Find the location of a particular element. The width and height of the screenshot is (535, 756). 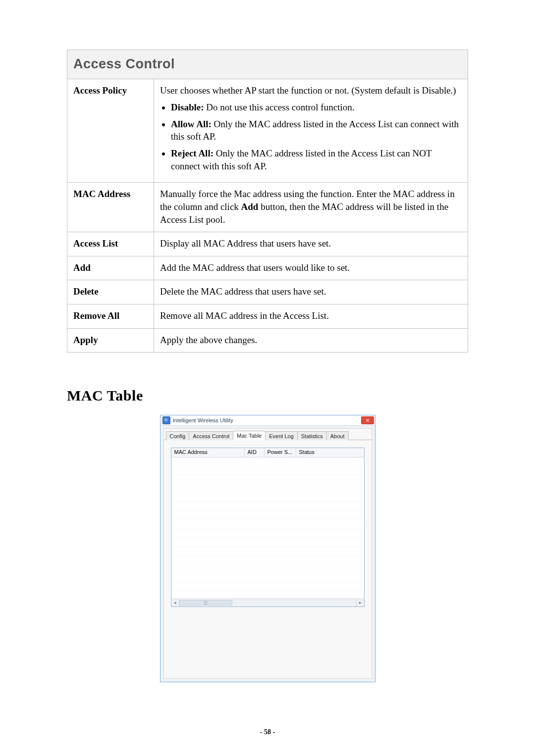

desc-access-list: Display all MAC Address that users have … is located at coordinates (311, 245).